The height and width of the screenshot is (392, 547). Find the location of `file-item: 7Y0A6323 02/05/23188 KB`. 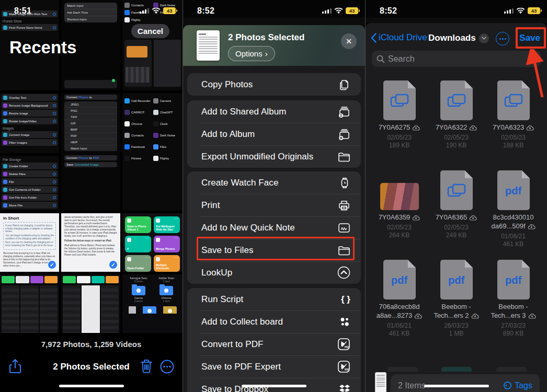

file-item: 7Y0A6323 02/05/23188 KB is located at coordinates (514, 123).